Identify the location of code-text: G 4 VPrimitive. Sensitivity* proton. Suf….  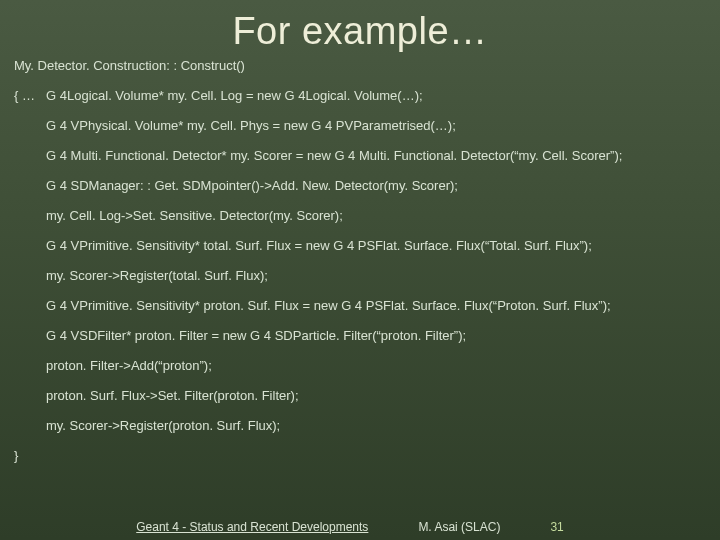
(328, 306).